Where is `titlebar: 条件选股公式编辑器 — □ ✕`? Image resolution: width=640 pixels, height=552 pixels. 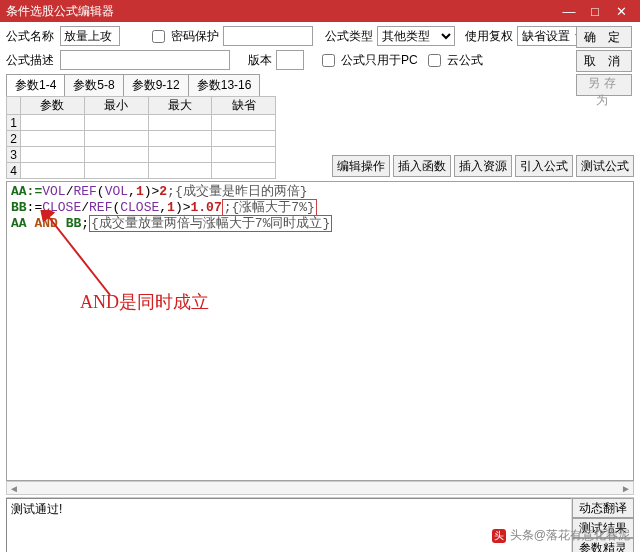
titlebar: 条件选股公式编辑器 — □ ✕ is located at coordinates (320, 11).